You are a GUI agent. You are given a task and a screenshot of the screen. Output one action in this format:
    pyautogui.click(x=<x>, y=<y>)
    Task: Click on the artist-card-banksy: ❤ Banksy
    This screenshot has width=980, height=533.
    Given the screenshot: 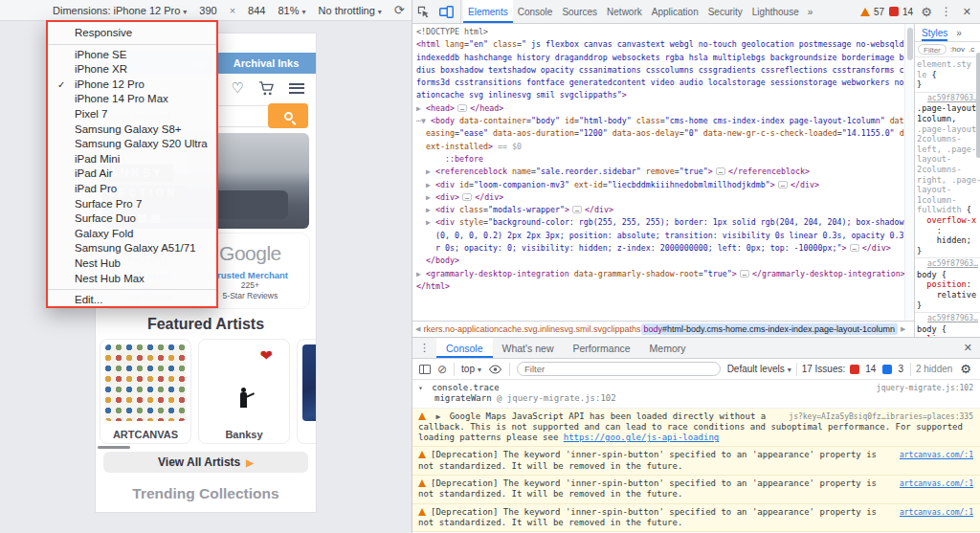 What is the action you would take?
    pyautogui.click(x=244, y=391)
    